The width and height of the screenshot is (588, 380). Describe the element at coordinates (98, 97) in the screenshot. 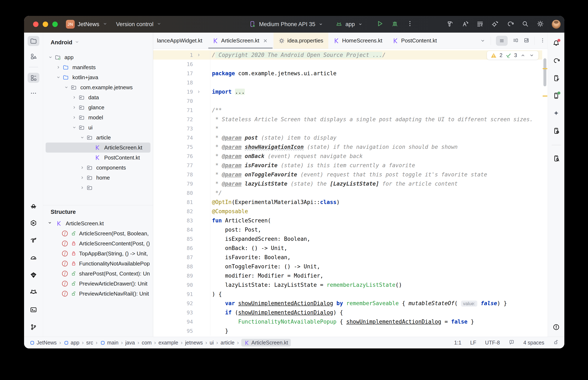

I see `tree-item-data: data` at that location.